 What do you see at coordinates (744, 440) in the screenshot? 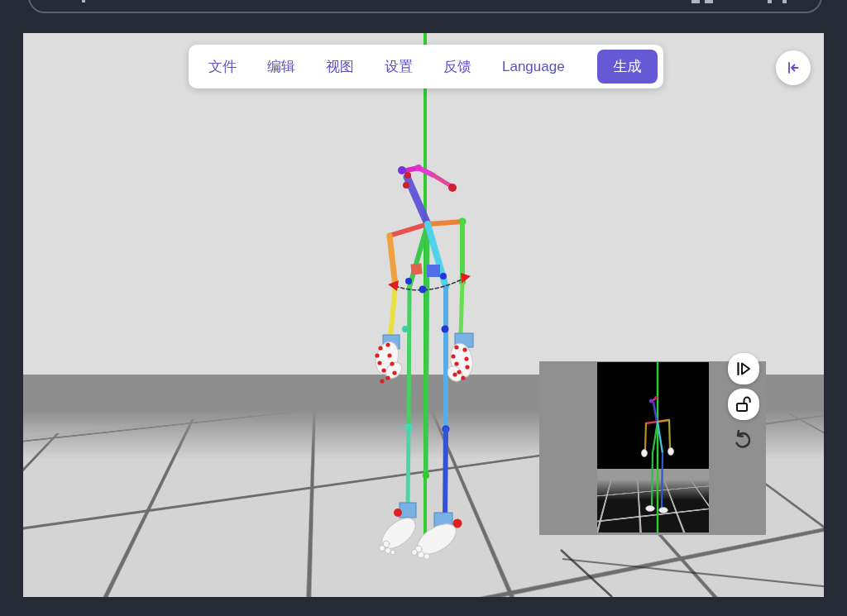
I see `undo-icon` at bounding box center [744, 440].